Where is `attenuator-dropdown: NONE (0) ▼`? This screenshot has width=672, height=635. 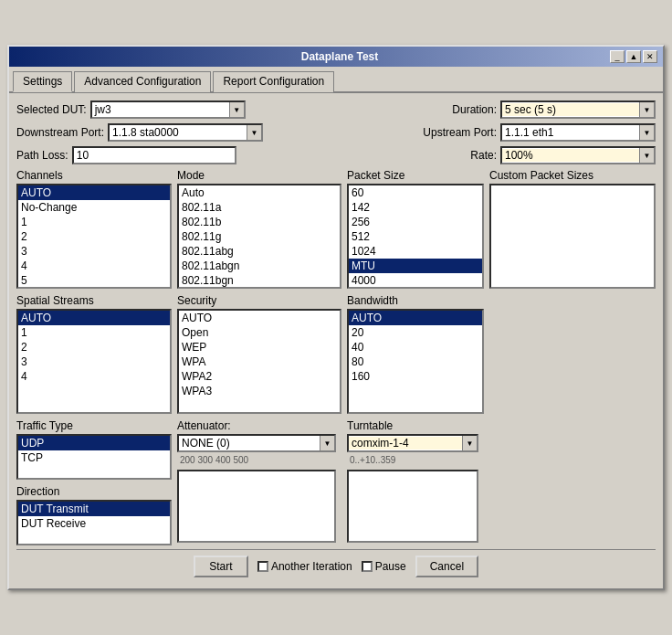 attenuator-dropdown: NONE (0) ▼ is located at coordinates (257, 443).